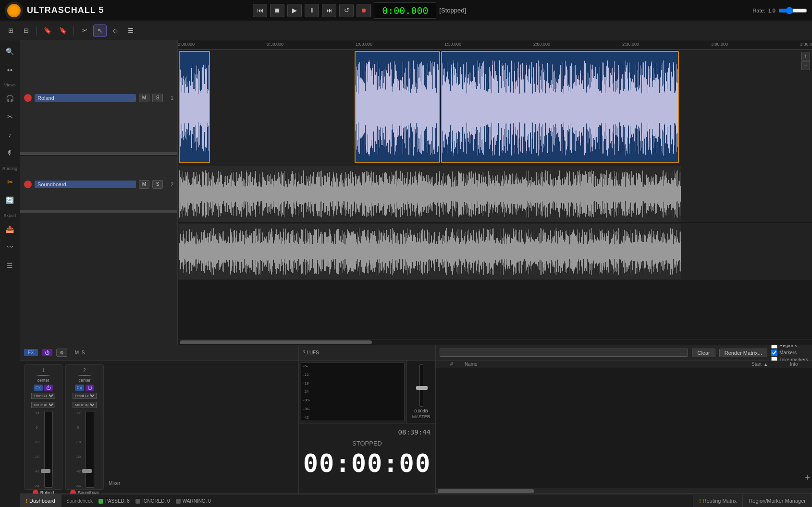  What do you see at coordinates (43, 449) in the screenshot?
I see `fader-inner-1: -inf-6-18-30-42-54` at bounding box center [43, 449].